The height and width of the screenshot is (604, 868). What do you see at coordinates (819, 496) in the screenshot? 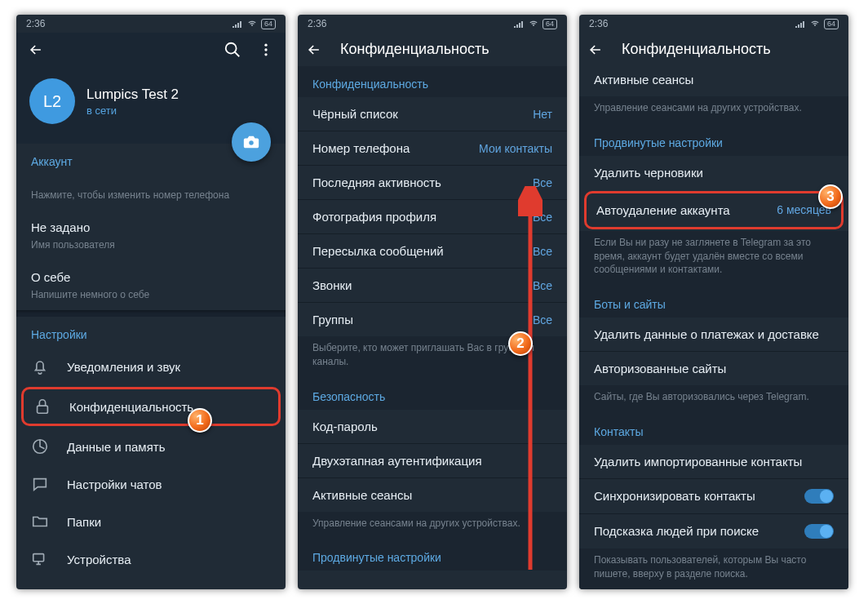
I see `toggle-sync` at bounding box center [819, 496].